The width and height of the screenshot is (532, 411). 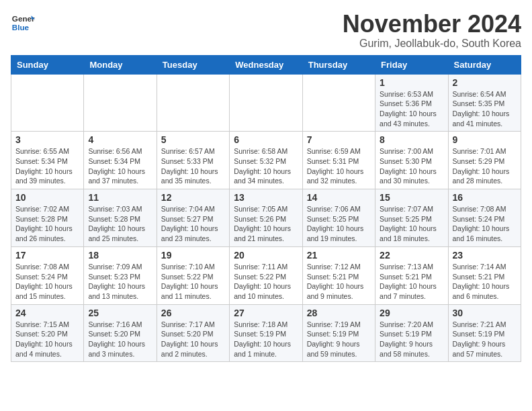 What do you see at coordinates (485, 255) in the screenshot?
I see `day-number: 23` at bounding box center [485, 255].